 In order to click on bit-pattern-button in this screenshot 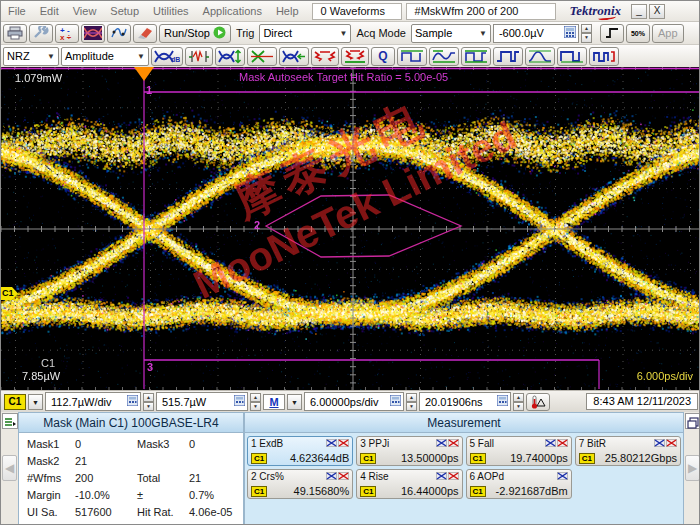, I will do `click(604, 56)`.